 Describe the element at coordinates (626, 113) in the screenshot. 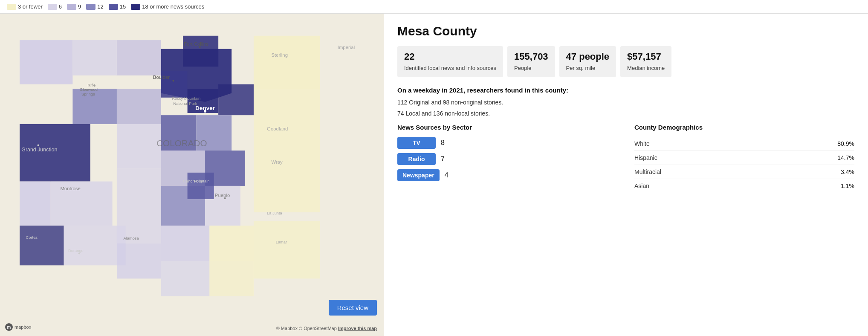

I see `weekday-stat-2: 74 Local and 136 non-local stories.` at that location.